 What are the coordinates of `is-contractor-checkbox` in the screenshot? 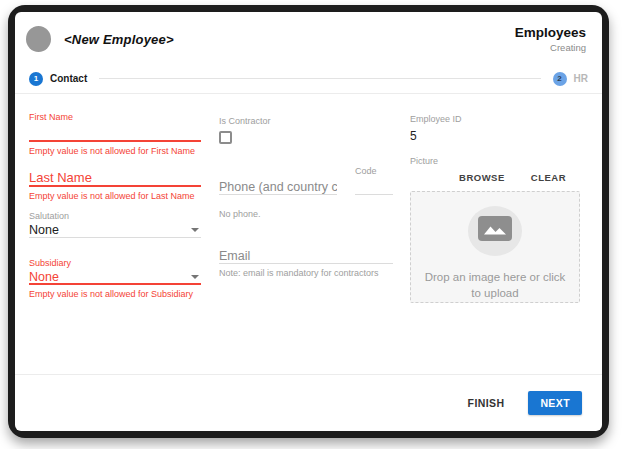 It's located at (226, 138).